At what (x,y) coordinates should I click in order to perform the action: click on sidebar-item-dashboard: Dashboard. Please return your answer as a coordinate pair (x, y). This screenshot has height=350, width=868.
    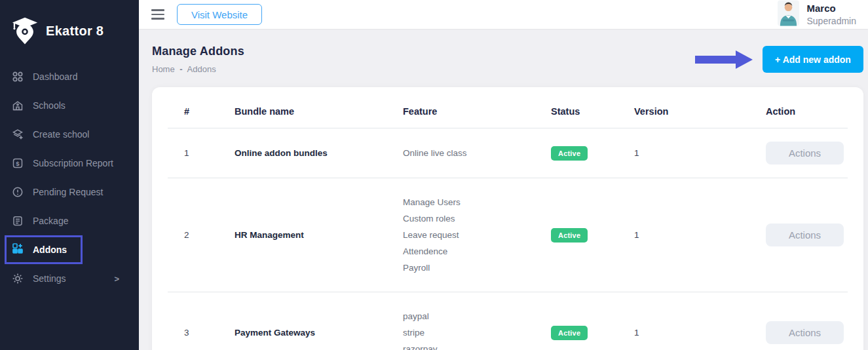
    Looking at the image, I should click on (69, 77).